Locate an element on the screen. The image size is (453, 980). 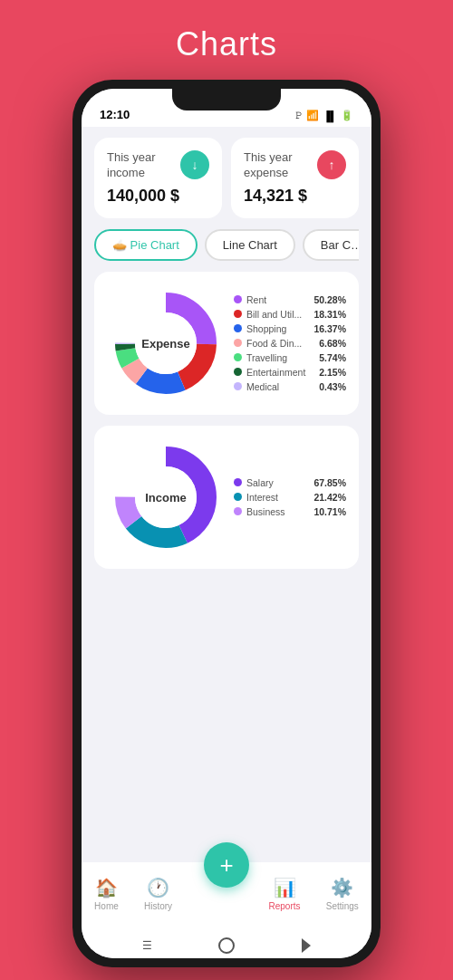
income-donut-label: Income is located at coordinates (166, 496).